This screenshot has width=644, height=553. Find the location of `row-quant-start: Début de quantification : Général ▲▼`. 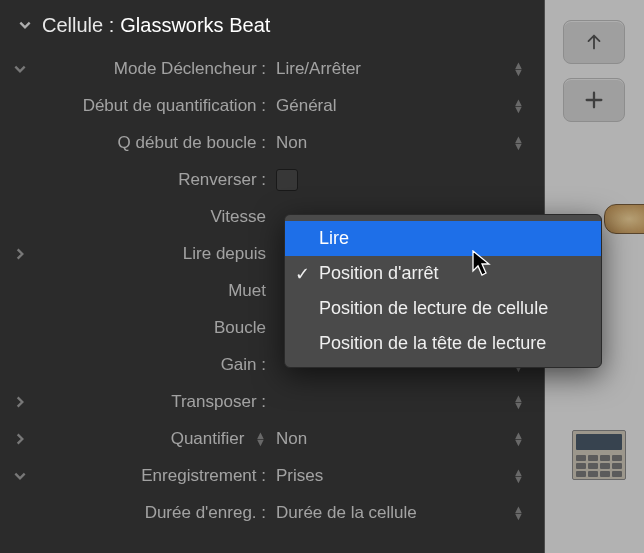

row-quant-start: Début de quantification : Général ▲▼ is located at coordinates (272, 106).